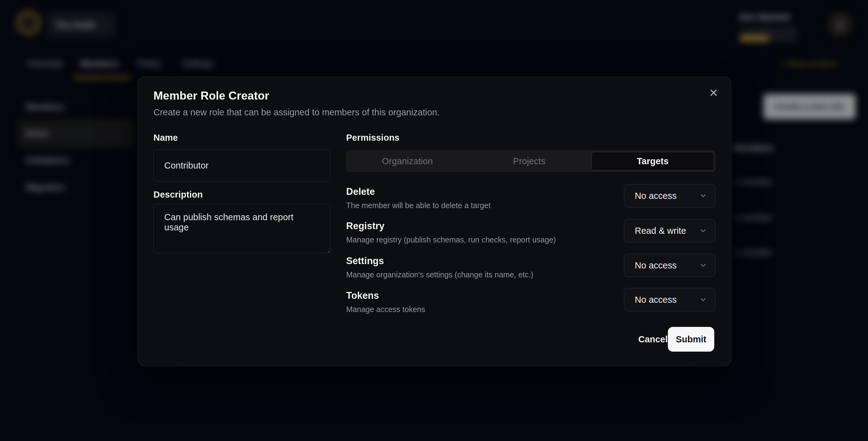 The width and height of the screenshot is (868, 441). Describe the element at coordinates (653, 161) in the screenshot. I see `permission-tab-targets: Targets` at that location.